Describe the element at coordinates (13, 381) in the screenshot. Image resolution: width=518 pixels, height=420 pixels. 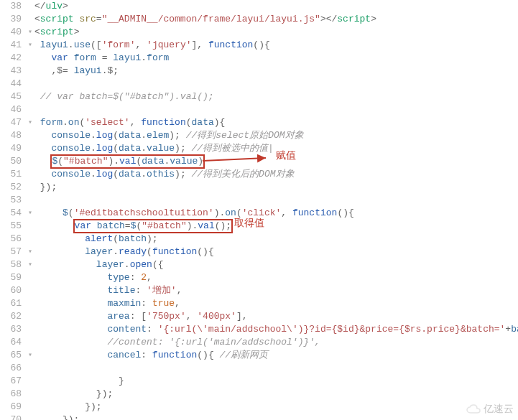
I see `line-number: 67` at that location.